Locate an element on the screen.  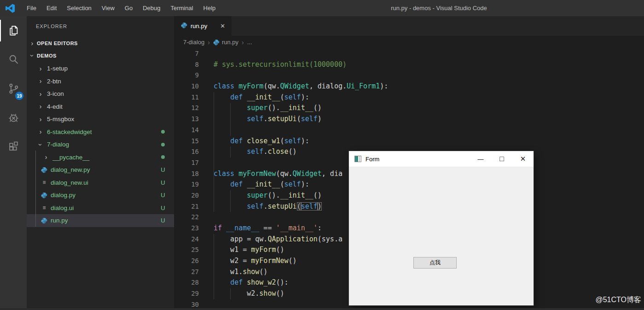
click-me-button: 点我 is located at coordinates (435, 263).